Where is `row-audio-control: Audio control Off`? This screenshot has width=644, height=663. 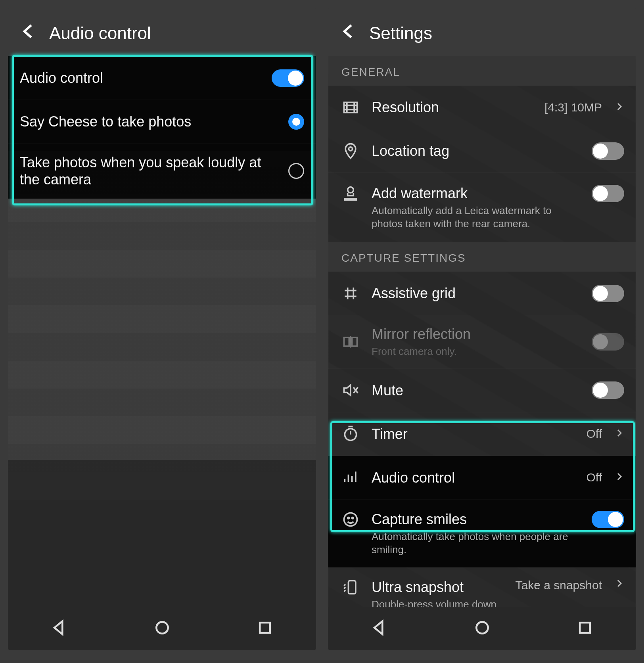 row-audio-control: Audio control Off is located at coordinates (482, 478).